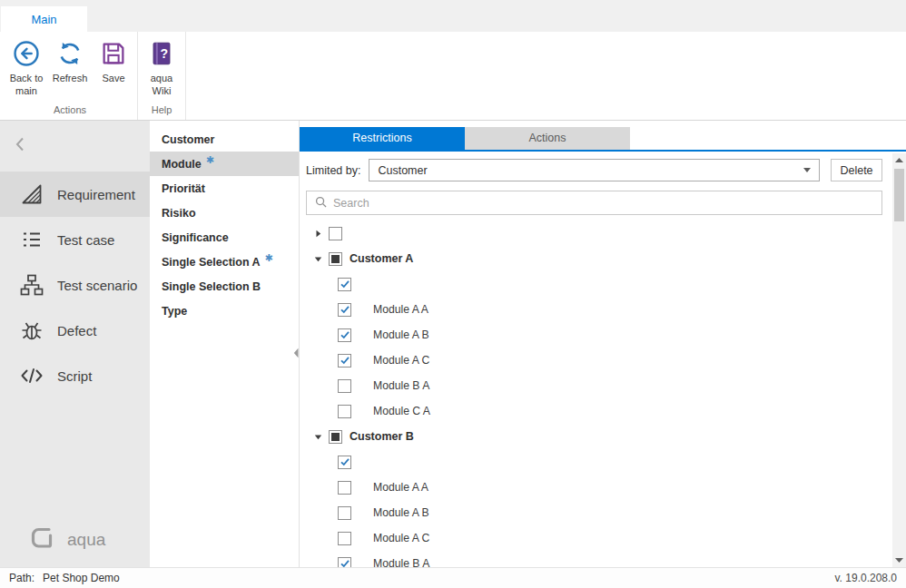 The height and width of the screenshot is (588, 906). I want to click on back-to-main-button: Back to main, so click(26, 66).